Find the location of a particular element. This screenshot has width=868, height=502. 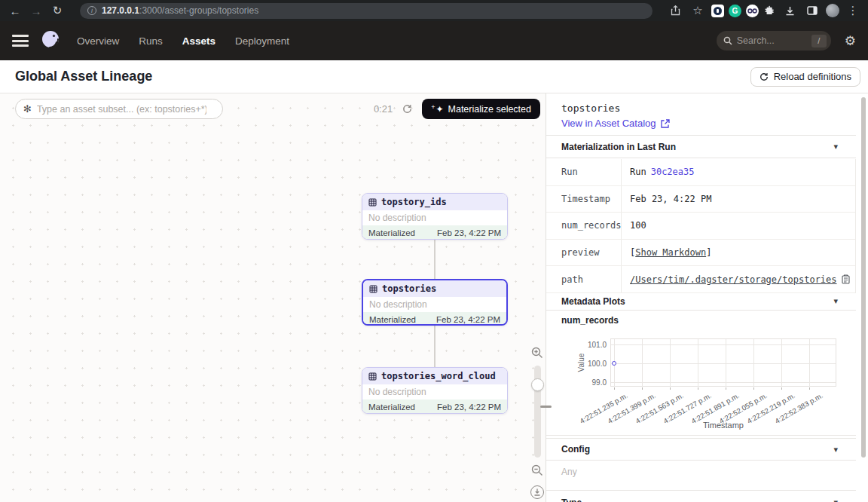

page-header: Global Asset Lineage Reload definitions is located at coordinates (434, 77).